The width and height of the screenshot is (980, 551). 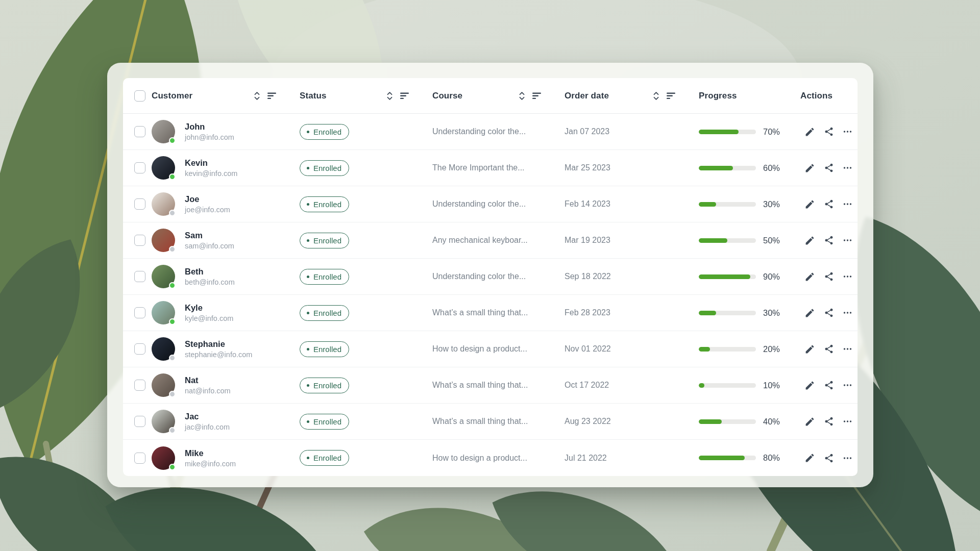 I want to click on progress-percent: 80%, so click(x=772, y=458).